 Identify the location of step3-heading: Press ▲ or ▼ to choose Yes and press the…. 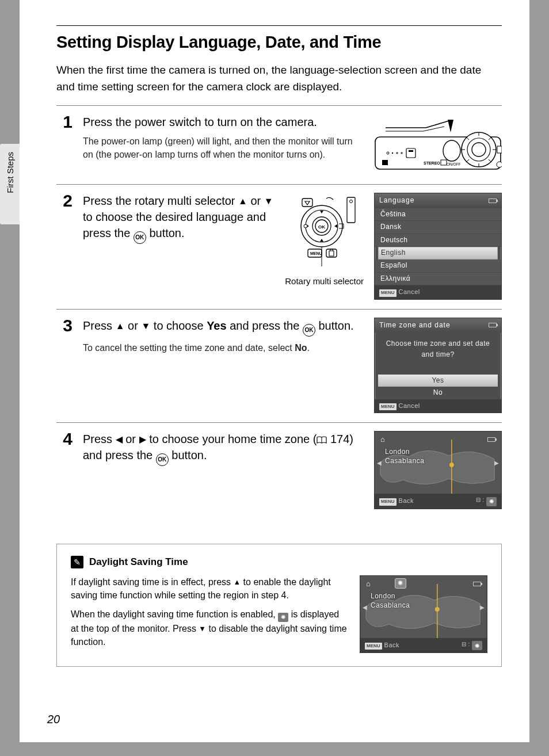
(223, 327).